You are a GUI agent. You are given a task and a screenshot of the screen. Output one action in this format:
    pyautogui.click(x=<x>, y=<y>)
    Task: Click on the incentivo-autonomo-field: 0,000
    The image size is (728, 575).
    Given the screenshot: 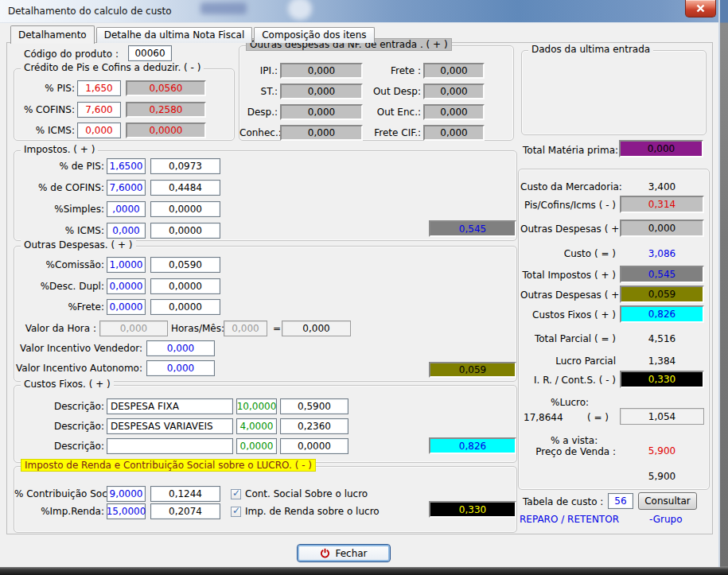 What is the action you would take?
    pyautogui.click(x=181, y=368)
    